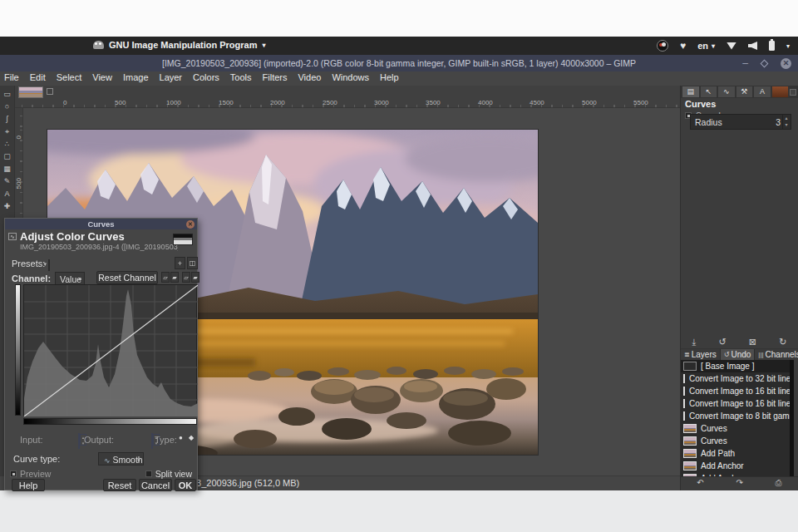  I want to click on redo-step-icon: ↷, so click(739, 482).